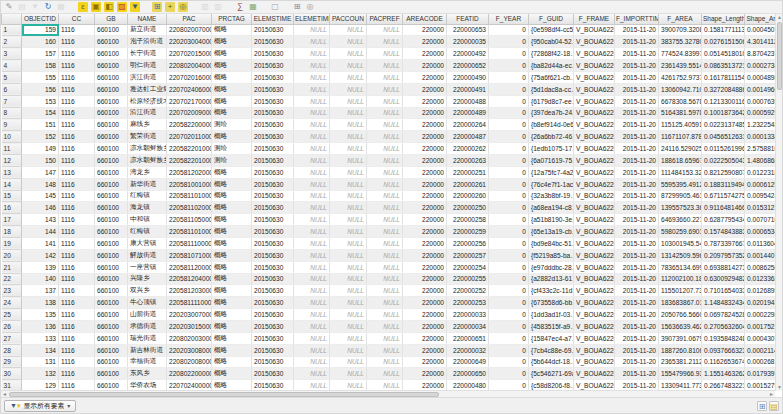 The image size is (783, 414). Describe the element at coordinates (148, 255) in the screenshot. I see `cell-name: 解放街道` at that location.